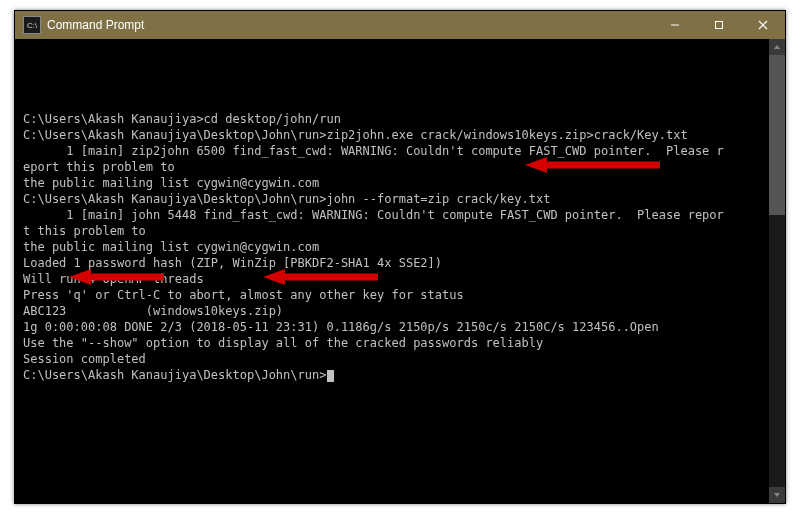 This screenshot has height=516, width=800. I want to click on terminal-line: 1 [main] zip2john 6500 find_fast_cwd: WA…, so click(394, 151).